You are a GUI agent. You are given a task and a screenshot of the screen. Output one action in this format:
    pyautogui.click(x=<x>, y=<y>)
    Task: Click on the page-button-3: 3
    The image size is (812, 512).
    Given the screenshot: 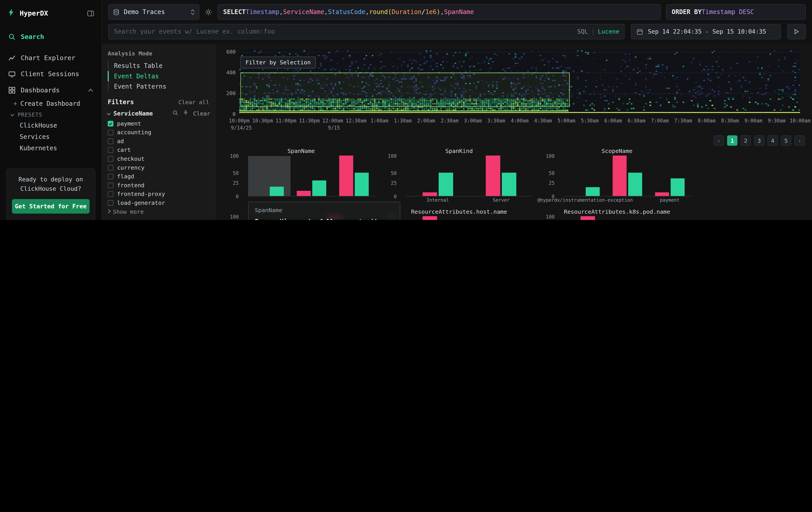 What is the action you would take?
    pyautogui.click(x=759, y=140)
    